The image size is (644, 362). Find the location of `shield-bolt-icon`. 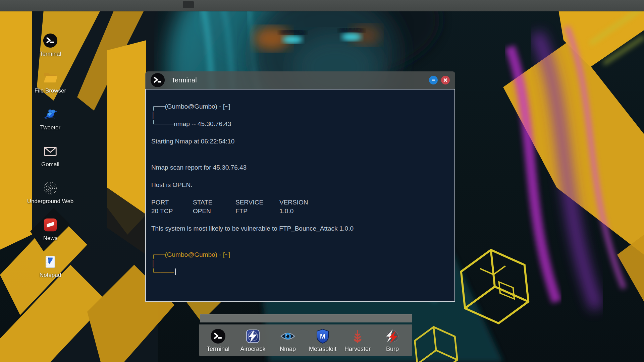

shield-bolt-icon is located at coordinates (253, 336).